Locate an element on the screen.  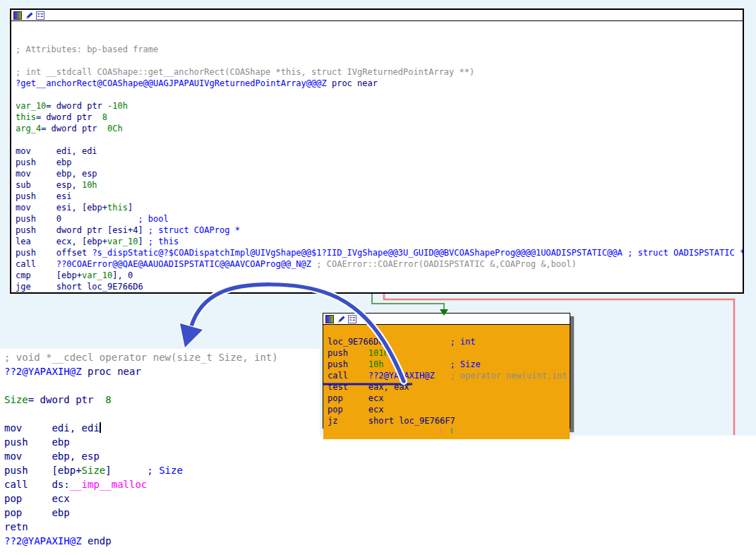
code-line: ; int __stdcall COAShape::get__anchorRec… is located at coordinates (379, 72).